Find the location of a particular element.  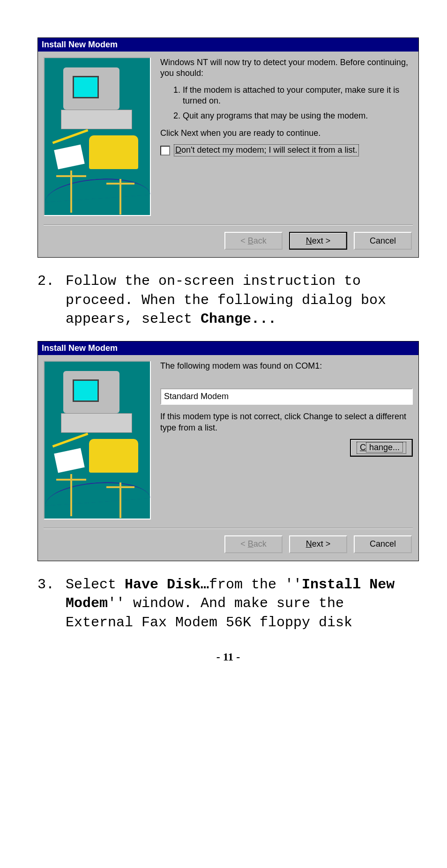

instruction-item-2: Quit any programs that may be using the … is located at coordinates (298, 116).